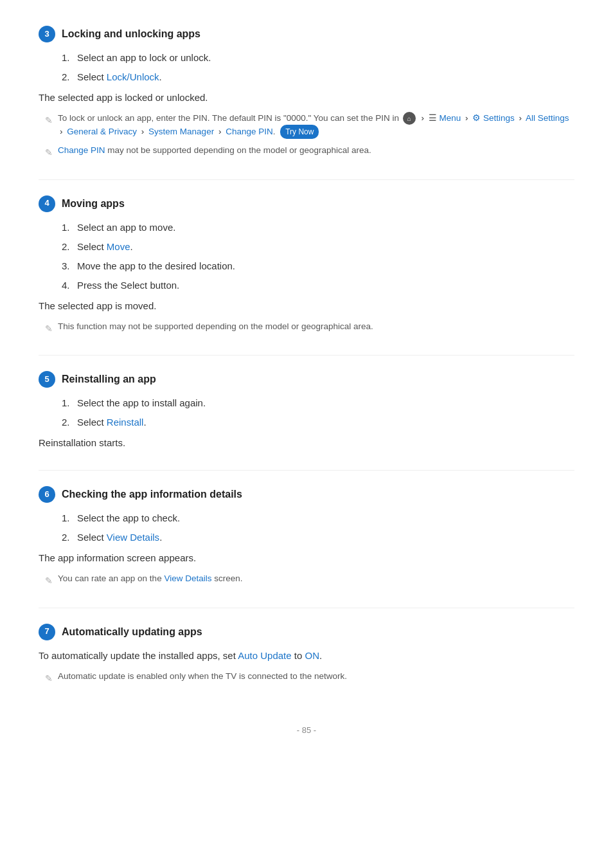 The height and width of the screenshot is (868, 613). Describe the element at coordinates (306, 730) in the screenshot. I see `page-number: - 85 -` at that location.